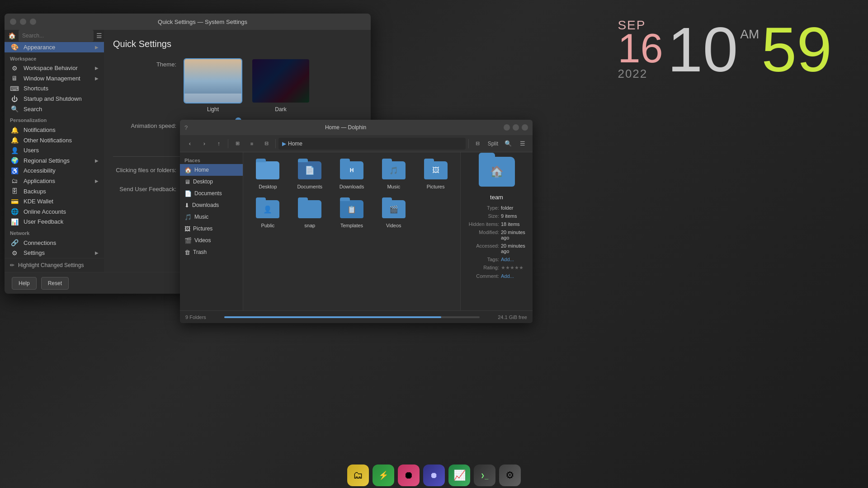  What do you see at coordinates (508, 144) in the screenshot?
I see `search-button: 🔍` at bounding box center [508, 144].